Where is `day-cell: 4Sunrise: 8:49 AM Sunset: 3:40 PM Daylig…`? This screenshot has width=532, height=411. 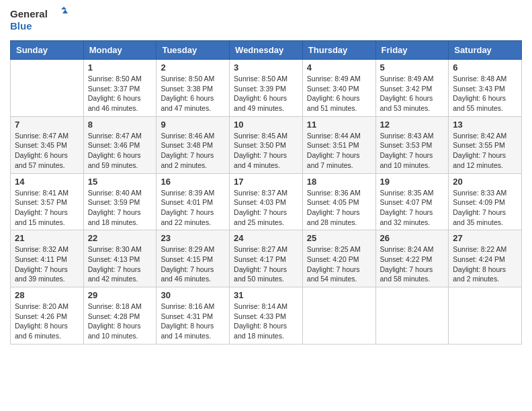 day-cell: 4Sunrise: 8:49 AM Sunset: 3:40 PM Daylig… is located at coordinates (339, 89).